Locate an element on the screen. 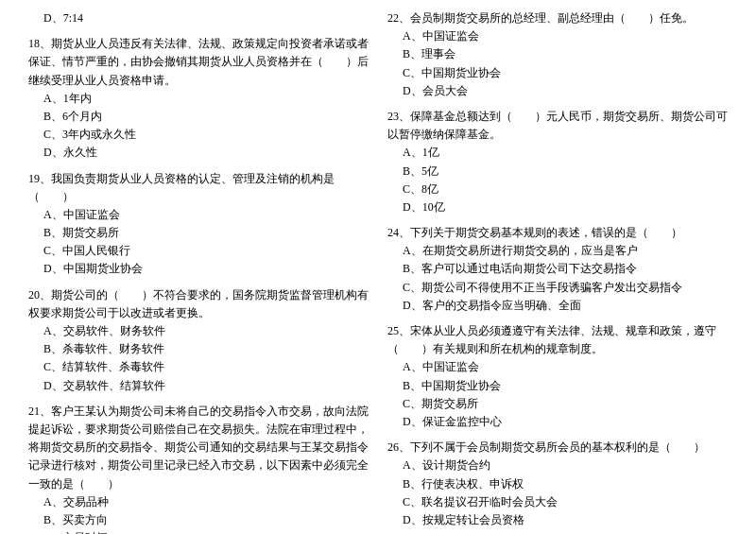 The width and height of the screenshot is (756, 534). option-19a: A、中国证监会 is located at coordinates (198, 215).